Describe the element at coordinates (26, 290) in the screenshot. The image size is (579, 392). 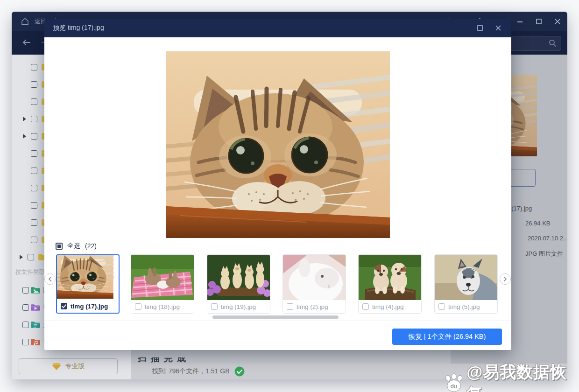
I see `images-checkbox` at that location.